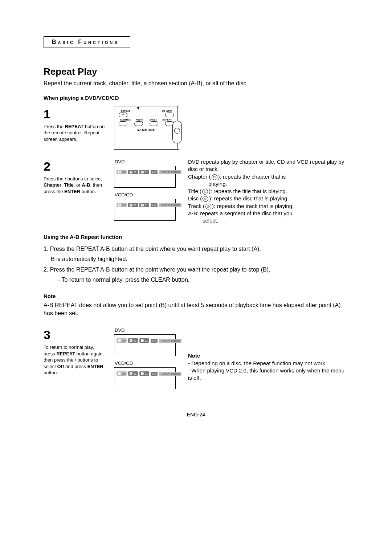 The height and width of the screenshot is (538, 392). What do you see at coordinates (215, 177) in the screenshot?
I see `chapter-repeat-icon: ↺` at bounding box center [215, 177].